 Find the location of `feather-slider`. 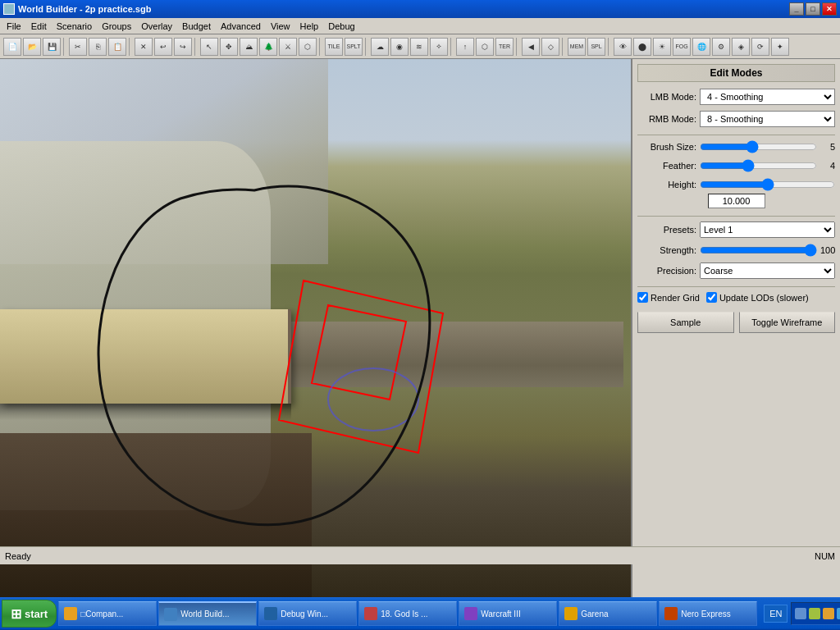

feather-slider is located at coordinates (758, 166).